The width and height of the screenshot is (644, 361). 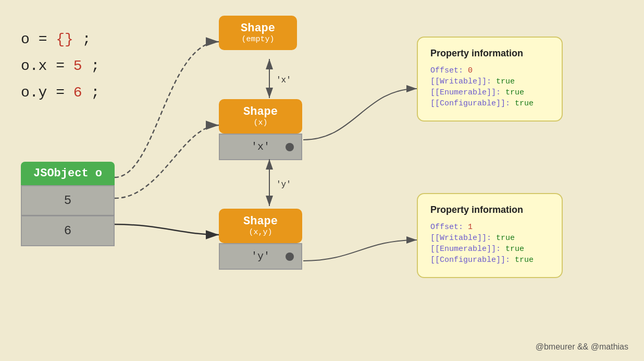 I want to click on code-5: 5, so click(x=78, y=66).